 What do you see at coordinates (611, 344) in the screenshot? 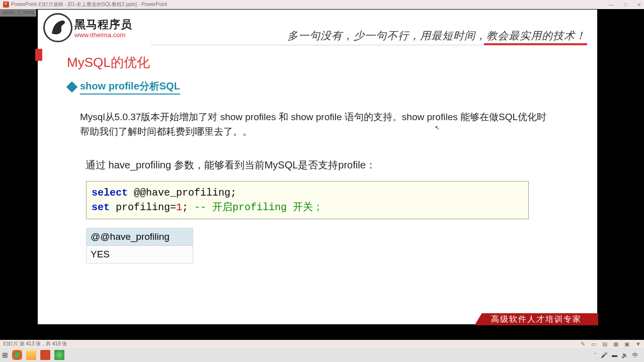
I see `status-right: ✎ ▭ ▤ ▦ ▣ ▼` at bounding box center [611, 344].